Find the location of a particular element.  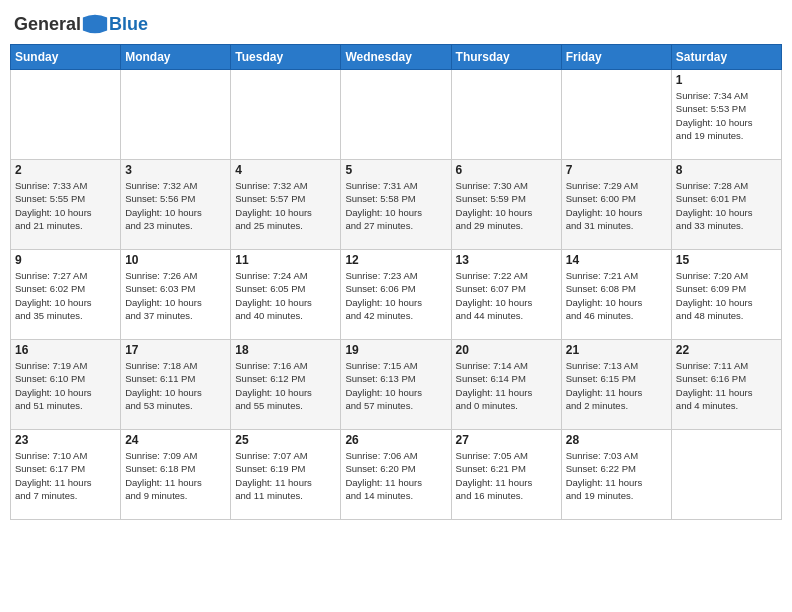

day-info: Sunrise: 7:19 AM Sunset: 6:10 PM Dayligh… is located at coordinates (66, 386).